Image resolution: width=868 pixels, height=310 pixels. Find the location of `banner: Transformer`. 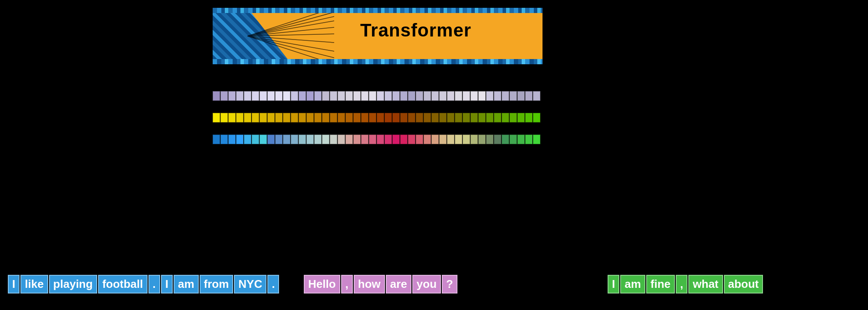

banner: Transformer is located at coordinates (378, 36).